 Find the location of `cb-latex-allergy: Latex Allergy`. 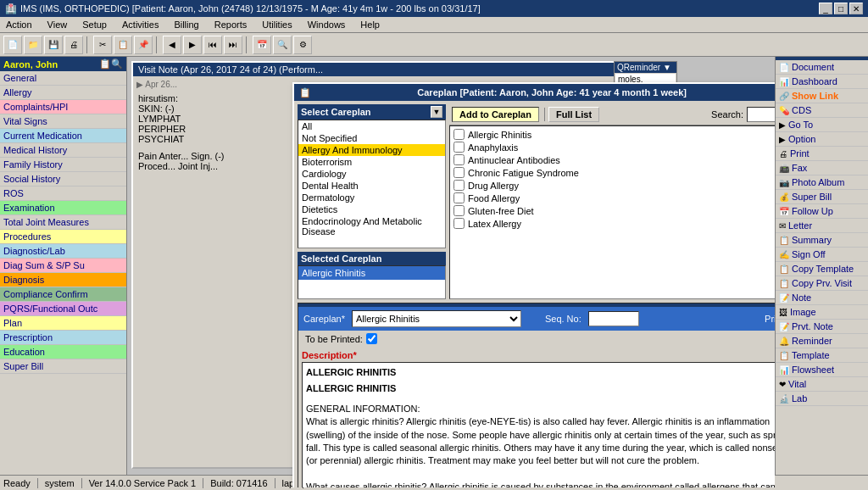

cb-latex-allergy: Latex Allergy is located at coordinates (614, 224).